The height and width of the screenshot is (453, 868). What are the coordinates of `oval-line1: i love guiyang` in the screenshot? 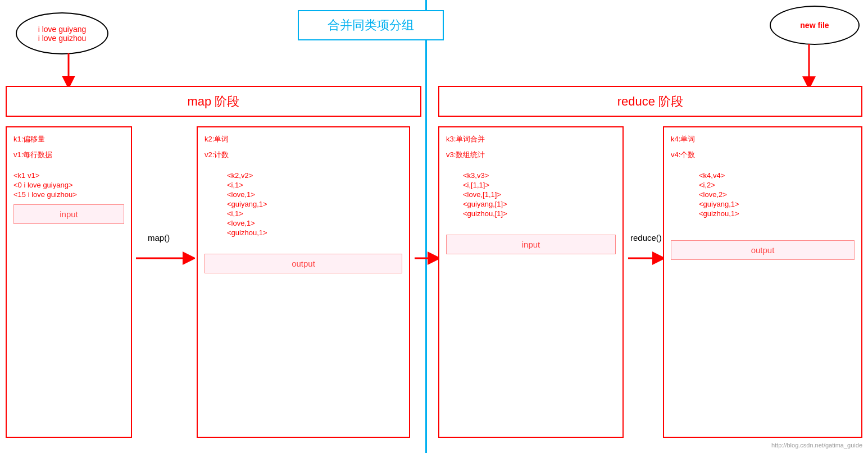 It's located at (62, 29).